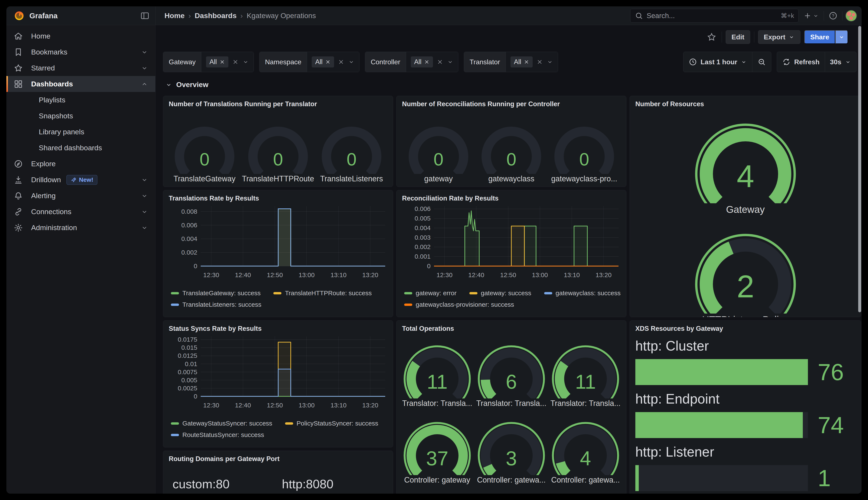 This screenshot has height=500, width=868. I want to click on svg-text: 0, so click(196, 396).